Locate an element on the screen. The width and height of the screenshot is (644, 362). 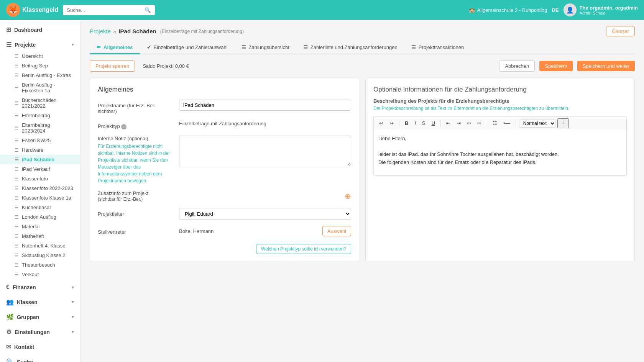
tab-projekttransaktionen: ☰ Projekttransaktionen is located at coordinates (438, 48).